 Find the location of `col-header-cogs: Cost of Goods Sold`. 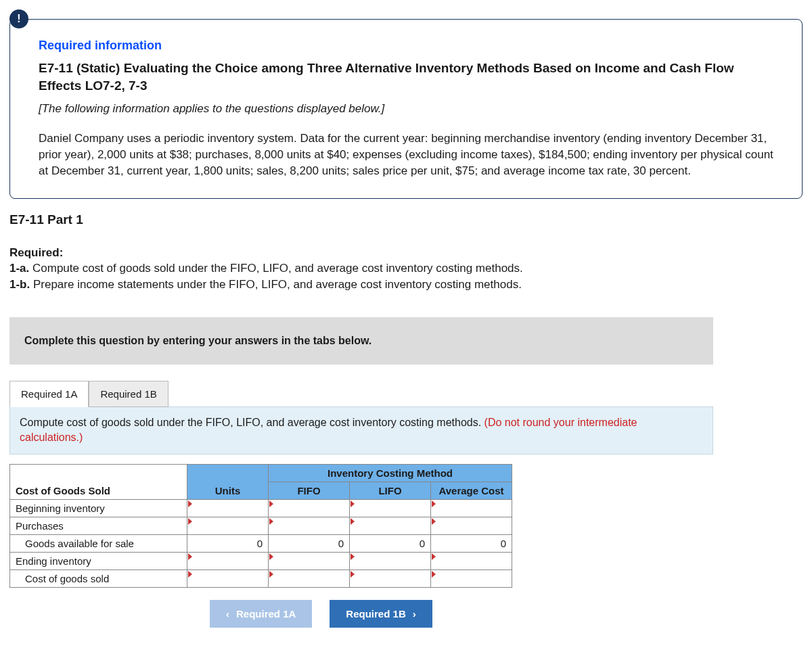

col-header-cogs: Cost of Goods Sold is located at coordinates (99, 482).